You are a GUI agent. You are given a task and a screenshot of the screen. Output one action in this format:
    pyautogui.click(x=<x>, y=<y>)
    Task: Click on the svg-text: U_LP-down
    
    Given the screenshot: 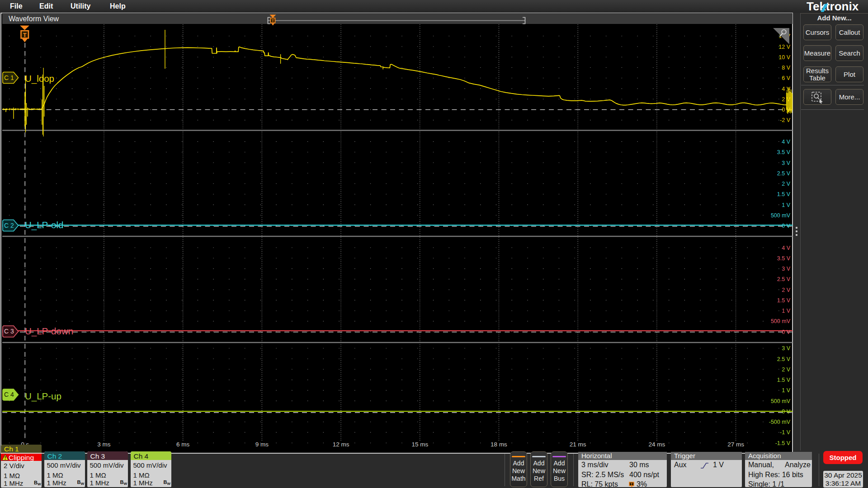 What is the action you would take?
    pyautogui.click(x=49, y=331)
    